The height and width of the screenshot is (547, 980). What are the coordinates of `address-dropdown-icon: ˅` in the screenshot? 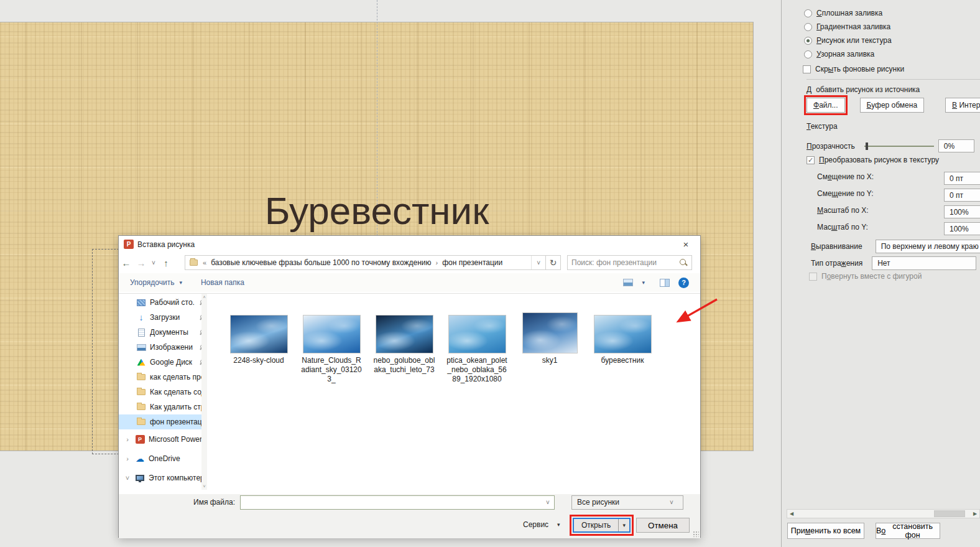 It's located at (539, 263).